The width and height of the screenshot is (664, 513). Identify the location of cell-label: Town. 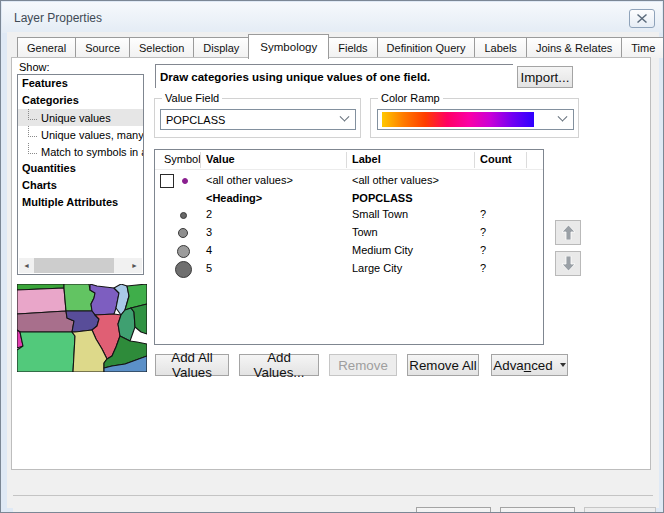
(365, 232).